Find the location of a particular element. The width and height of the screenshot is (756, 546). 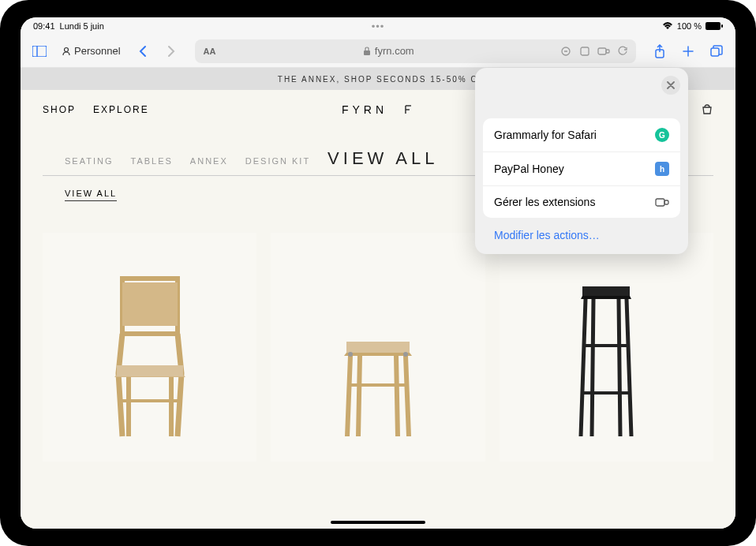

sidebar-button is located at coordinates (39, 51).